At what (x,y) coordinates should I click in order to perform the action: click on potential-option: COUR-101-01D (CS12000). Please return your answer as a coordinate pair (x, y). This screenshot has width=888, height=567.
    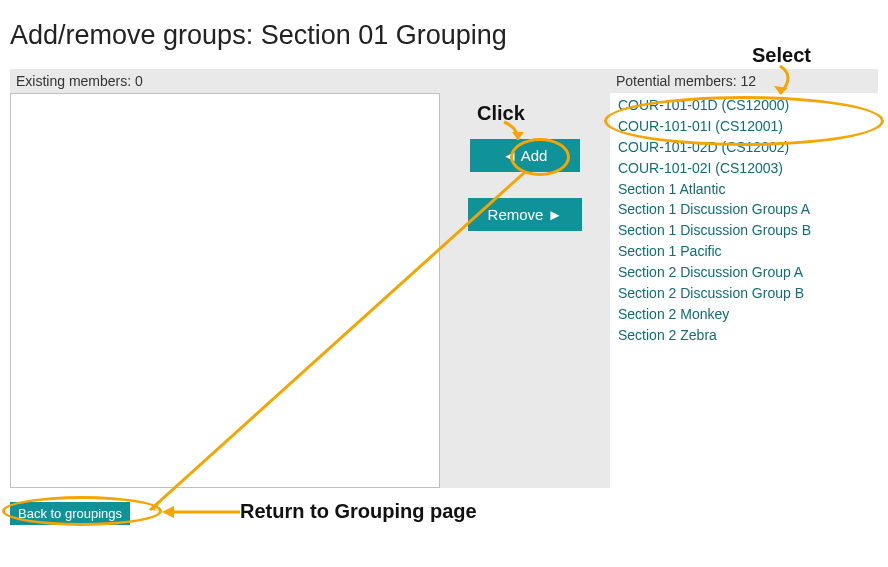
    Looking at the image, I should click on (744, 106).